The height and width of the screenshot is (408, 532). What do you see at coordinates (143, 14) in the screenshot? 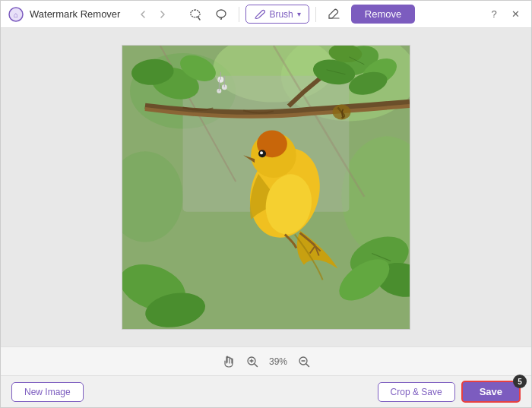
I see `back-button` at bounding box center [143, 14].